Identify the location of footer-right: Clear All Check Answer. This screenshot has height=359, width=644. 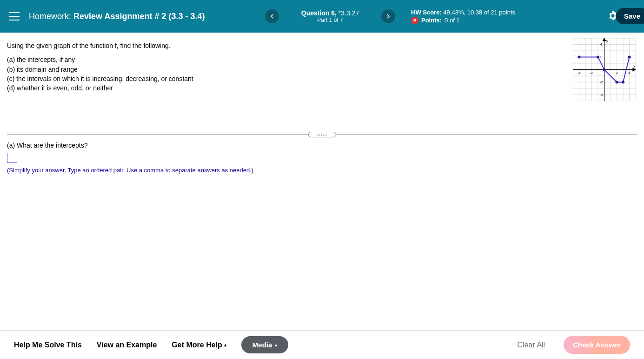
(574, 345).